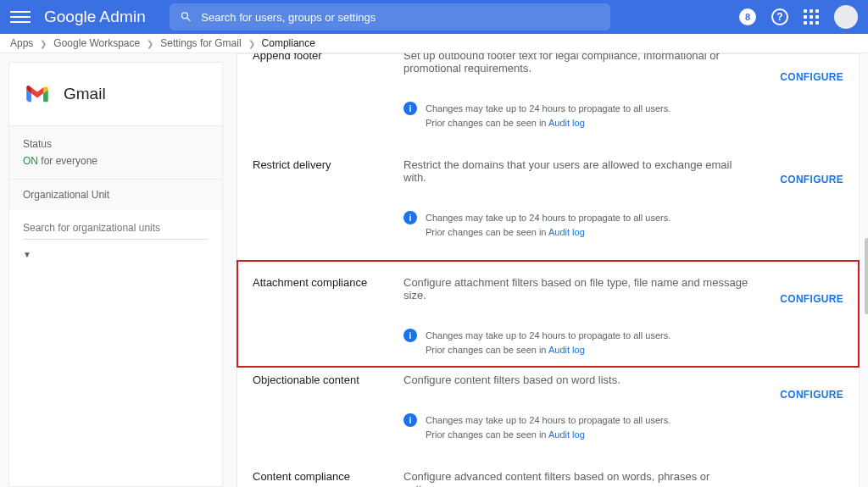 The image size is (868, 487). Describe the element at coordinates (624, 475) in the screenshot. I see `setting-body-col: Configure advanced content filters based…` at that location.